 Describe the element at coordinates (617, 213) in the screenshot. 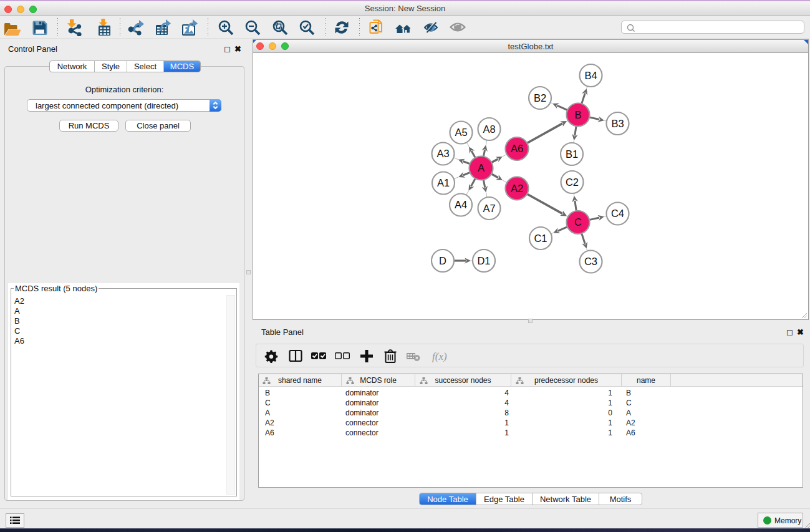

I see `svg-text: C4` at that location.